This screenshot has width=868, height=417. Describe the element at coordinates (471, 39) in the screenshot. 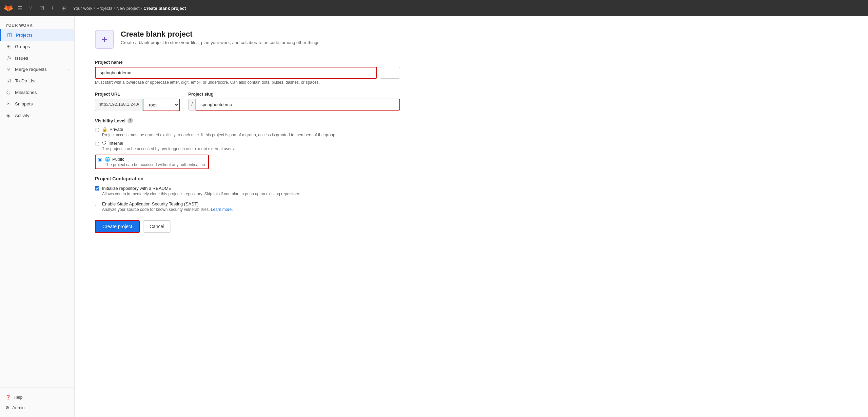

I see `page-header: ＋ Create blank project Create a blank pr…` at that location.